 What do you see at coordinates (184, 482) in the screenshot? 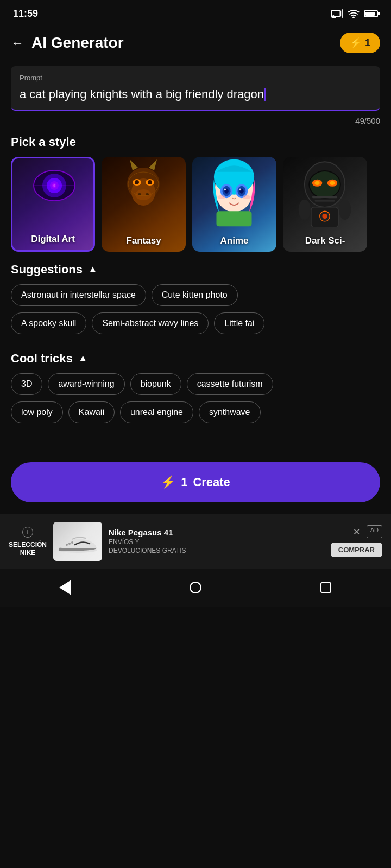
I see `create-btn-count: 1` at bounding box center [184, 482].